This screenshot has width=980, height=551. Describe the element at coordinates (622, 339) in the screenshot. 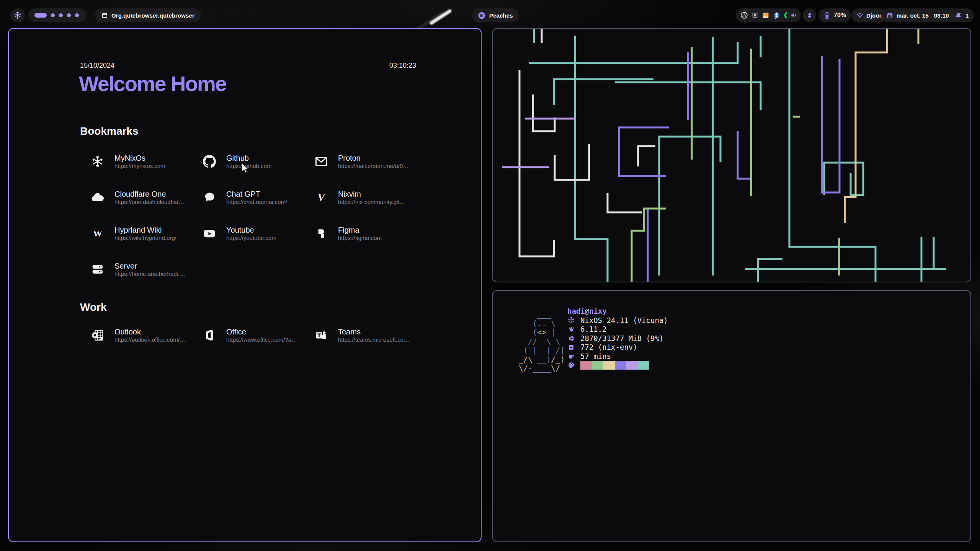

I see `fetch-entry-text: 2870/31377 MiB (9%)` at that location.